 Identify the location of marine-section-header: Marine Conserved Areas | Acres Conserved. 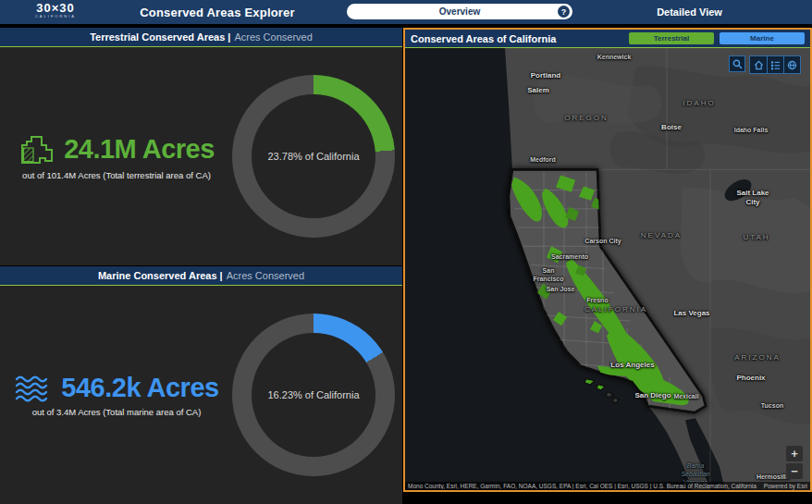
(202, 276).